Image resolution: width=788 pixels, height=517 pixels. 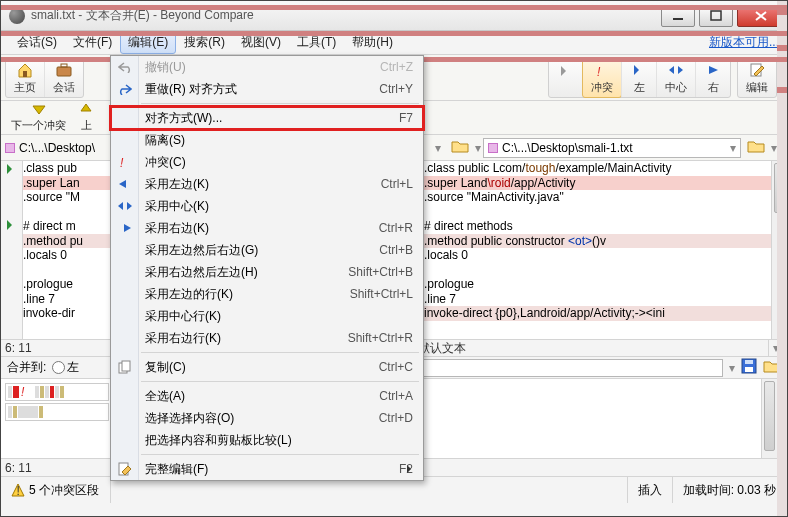 I want to click on menu-item-label: 隔离(S), so click(x=165, y=140).